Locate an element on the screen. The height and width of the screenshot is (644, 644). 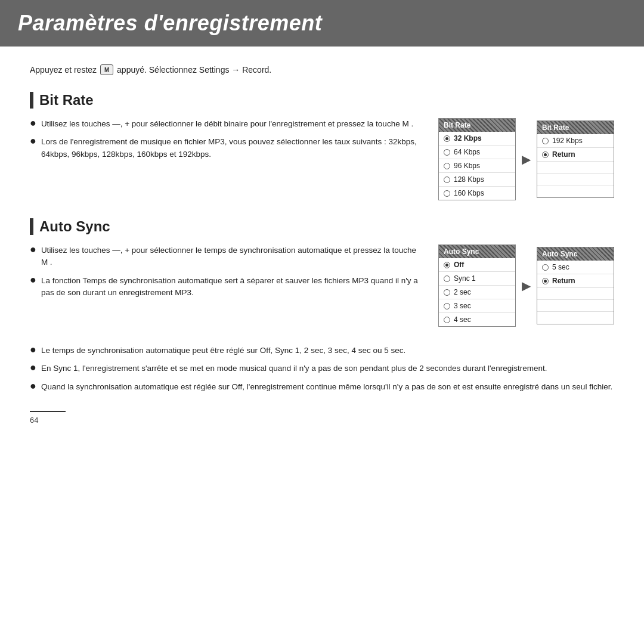
bit-rate-menu-left: Bit Rate 32 Kbps 64 Kbps 96 Kbps is located at coordinates (477, 159).